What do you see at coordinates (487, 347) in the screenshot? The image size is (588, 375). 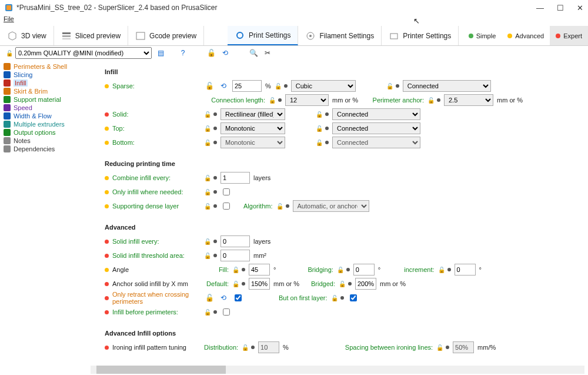 I see `unit: mm/%` at bounding box center [487, 347].